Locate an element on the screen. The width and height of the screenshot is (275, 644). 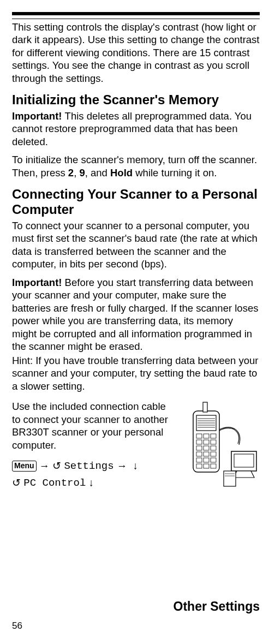
nav-pc-control: PC Control is located at coordinates (55, 483).